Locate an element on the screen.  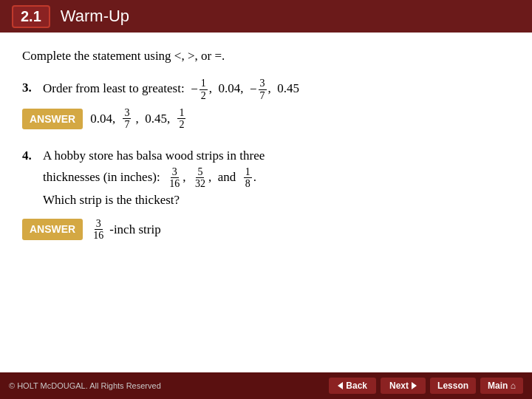
footer-nav: Back Next Lesson Main ⌂ is located at coordinates (426, 386).